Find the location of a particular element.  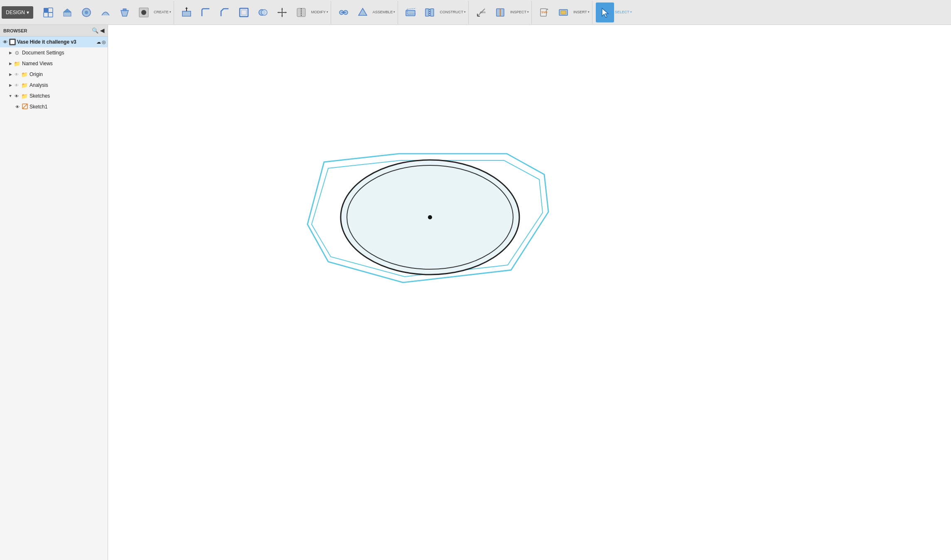

modify-arrow: ▾ is located at coordinates (327, 12).